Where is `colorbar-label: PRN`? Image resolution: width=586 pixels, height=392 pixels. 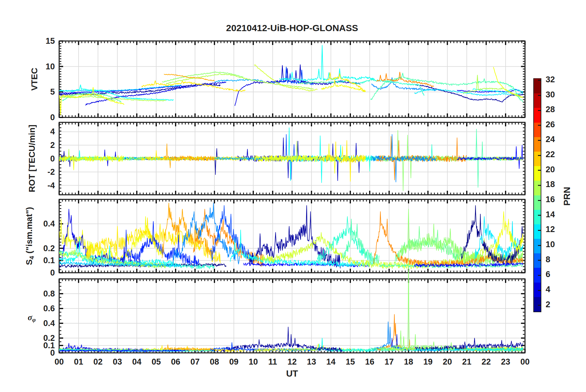 colorbar-label: PRN is located at coordinates (567, 196).